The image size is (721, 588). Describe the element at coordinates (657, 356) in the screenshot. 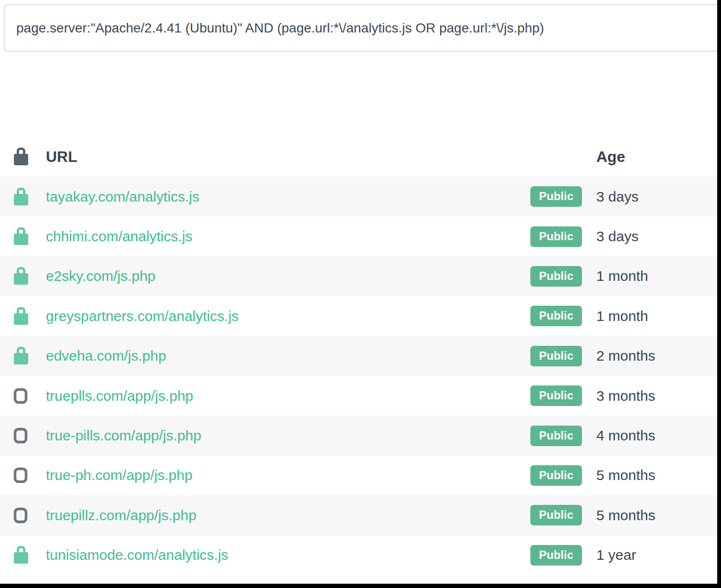

I see `result-age: 2 months` at that location.